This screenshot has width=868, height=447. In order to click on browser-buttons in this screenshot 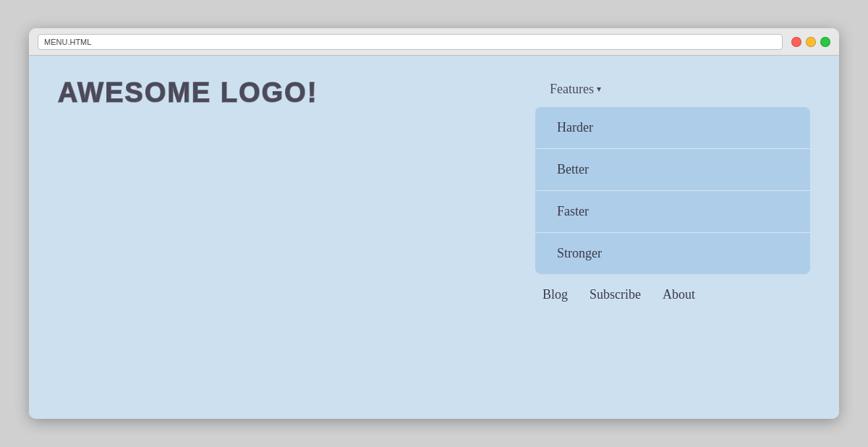, I will do `click(811, 42)`.